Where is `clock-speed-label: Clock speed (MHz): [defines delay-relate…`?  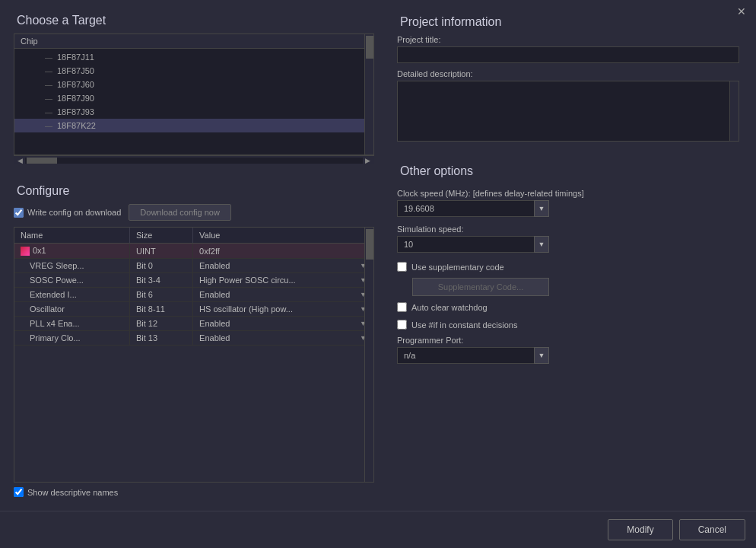 clock-speed-label: Clock speed (MHz): [defines delay-relate… is located at coordinates (568, 193).